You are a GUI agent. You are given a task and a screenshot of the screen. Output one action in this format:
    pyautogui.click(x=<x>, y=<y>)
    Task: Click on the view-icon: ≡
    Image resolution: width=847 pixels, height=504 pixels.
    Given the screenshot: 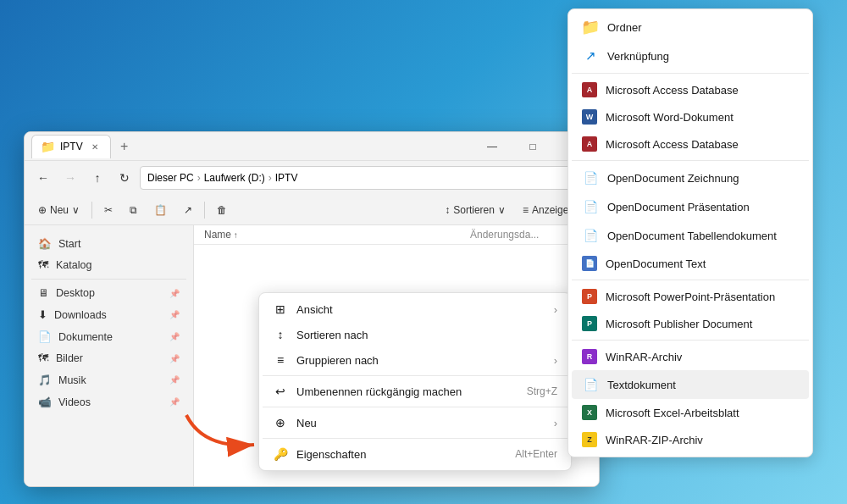 What is the action you would take?
    pyautogui.click(x=525, y=210)
    